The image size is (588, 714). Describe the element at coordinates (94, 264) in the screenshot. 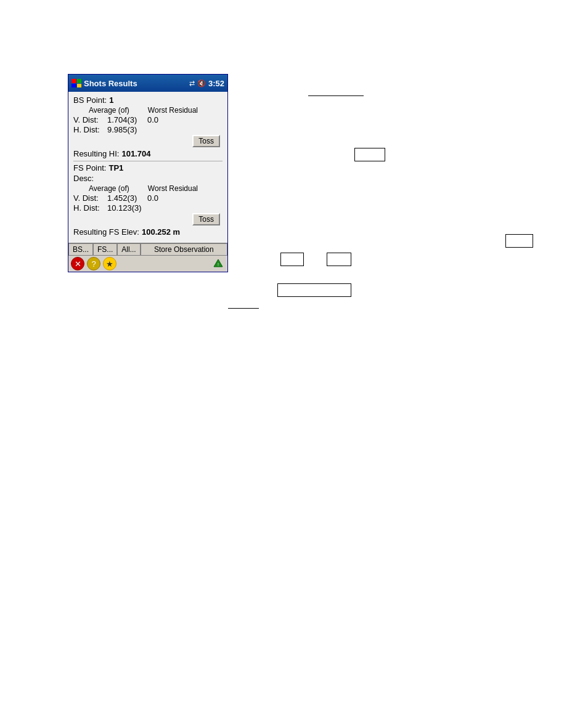

I see `help-icon: ?` at that location.